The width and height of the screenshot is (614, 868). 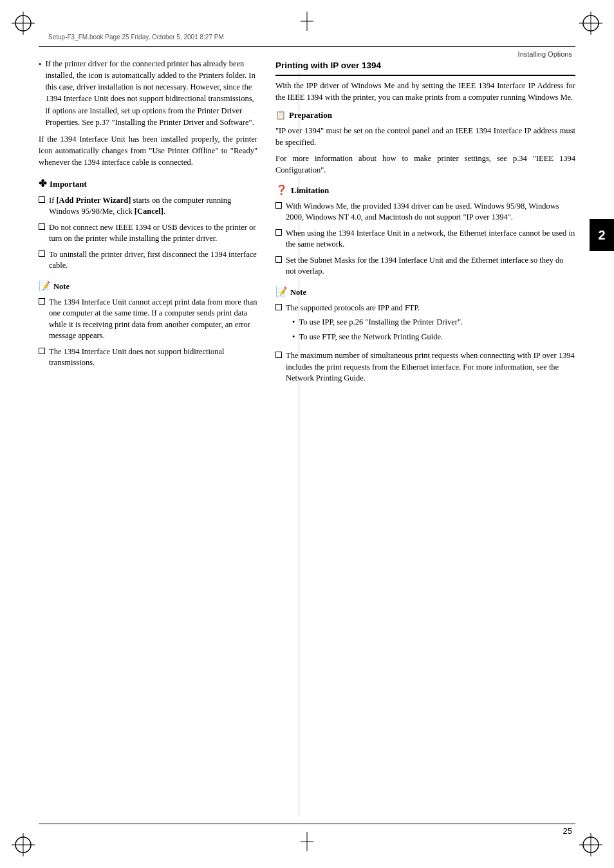 I want to click on prep-text-2: For more information about how to make p…, so click(x=425, y=164).